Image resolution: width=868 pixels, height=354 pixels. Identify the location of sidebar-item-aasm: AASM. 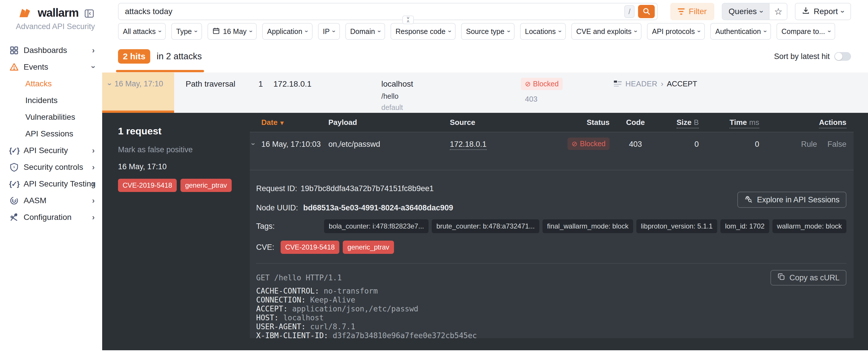
(51, 201).